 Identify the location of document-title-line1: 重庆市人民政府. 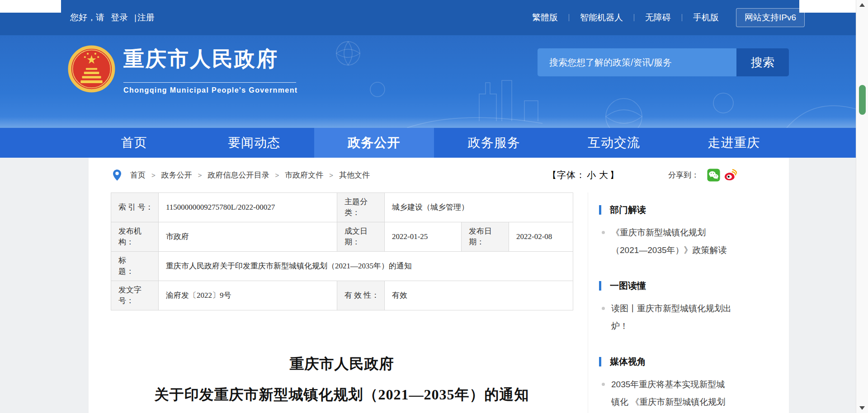
(342, 364).